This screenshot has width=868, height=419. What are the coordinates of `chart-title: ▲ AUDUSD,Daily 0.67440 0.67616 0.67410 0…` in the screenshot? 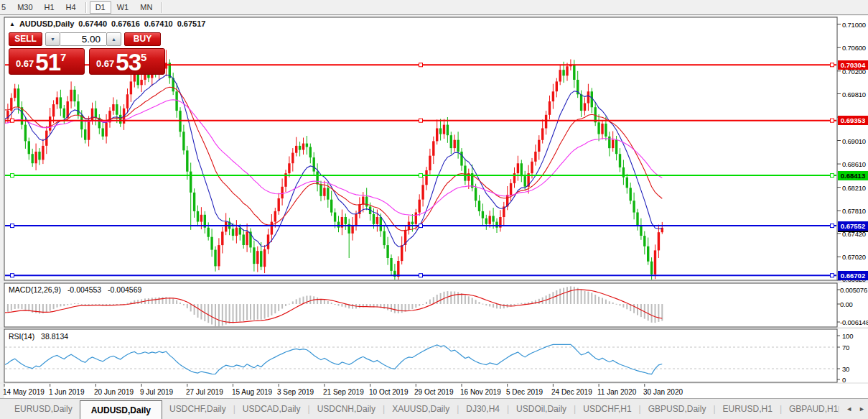 It's located at (108, 24).